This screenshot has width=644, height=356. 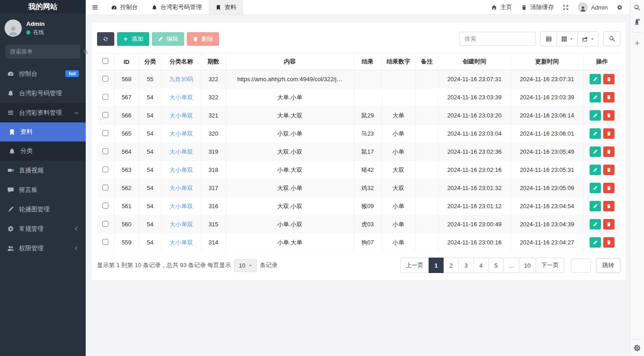 What do you see at coordinates (547, 170) in the screenshot?
I see `cell-updated: 2024-11-16 23:05:31` at bounding box center [547, 170].